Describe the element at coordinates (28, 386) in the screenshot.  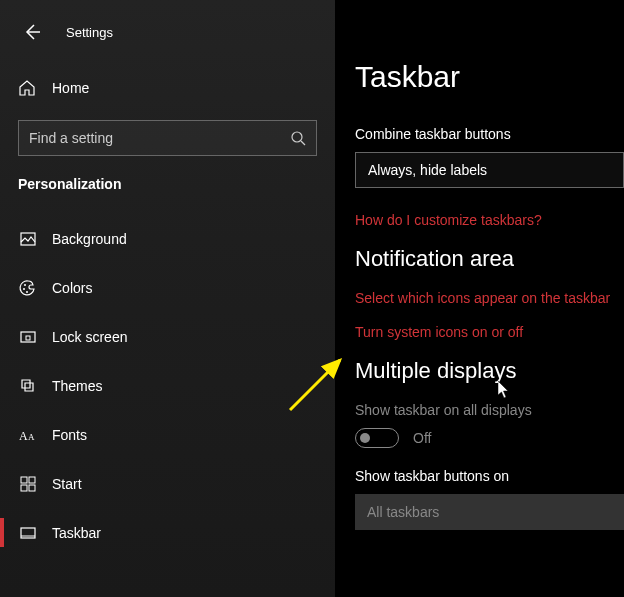
I see `themes-icon` at that location.